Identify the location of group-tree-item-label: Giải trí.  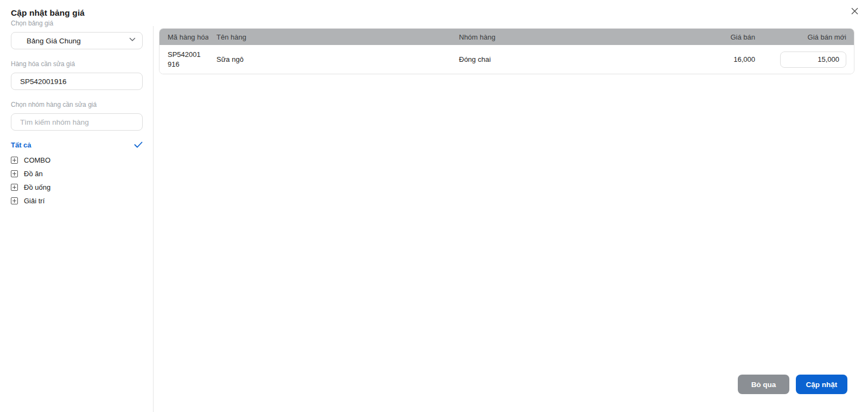
(34, 201).